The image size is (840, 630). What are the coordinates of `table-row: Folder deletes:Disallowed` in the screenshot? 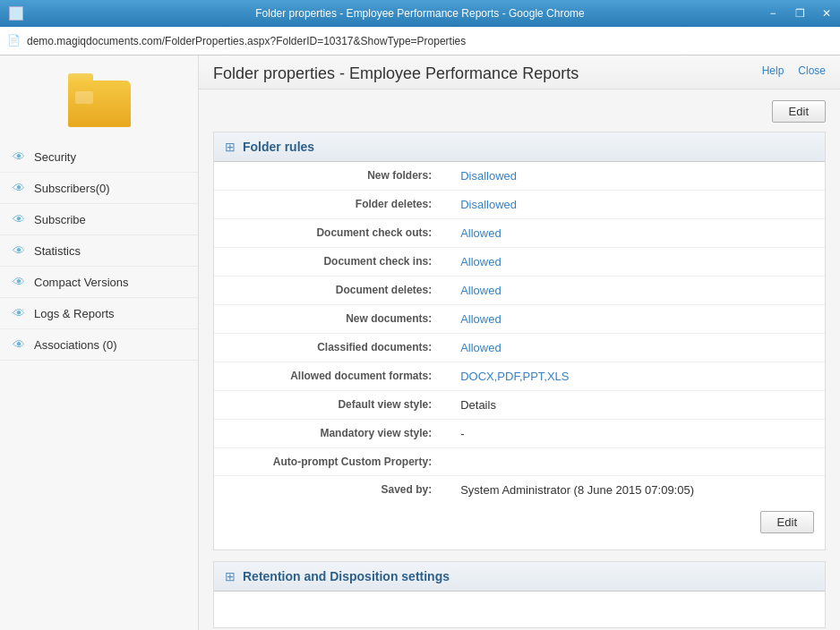 It's located at (519, 205).